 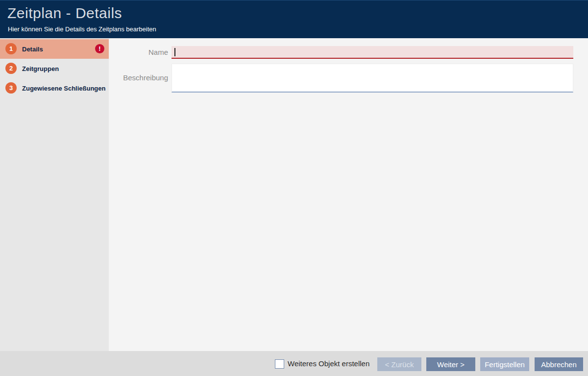 I want to click on name-label: Name, so click(x=138, y=52).